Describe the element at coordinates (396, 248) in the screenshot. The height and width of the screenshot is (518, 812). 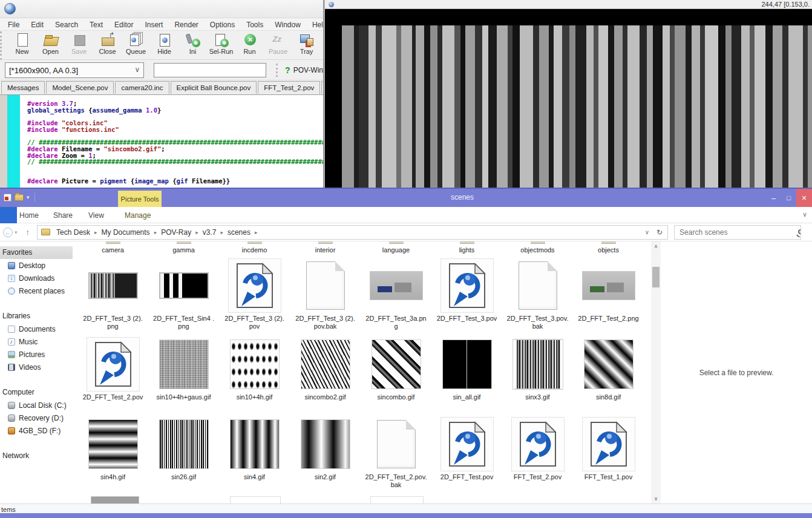
I see `folder-tile-language: language` at that location.